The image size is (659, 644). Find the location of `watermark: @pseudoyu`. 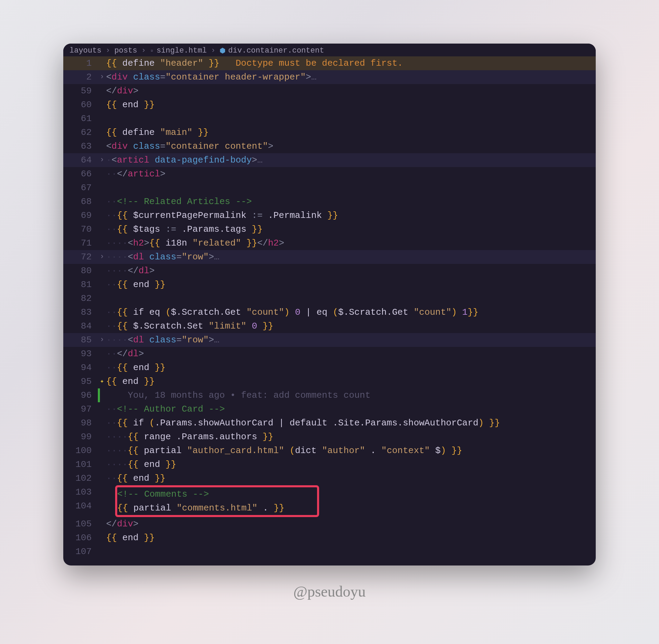

watermark: @pseudoyu is located at coordinates (329, 591).